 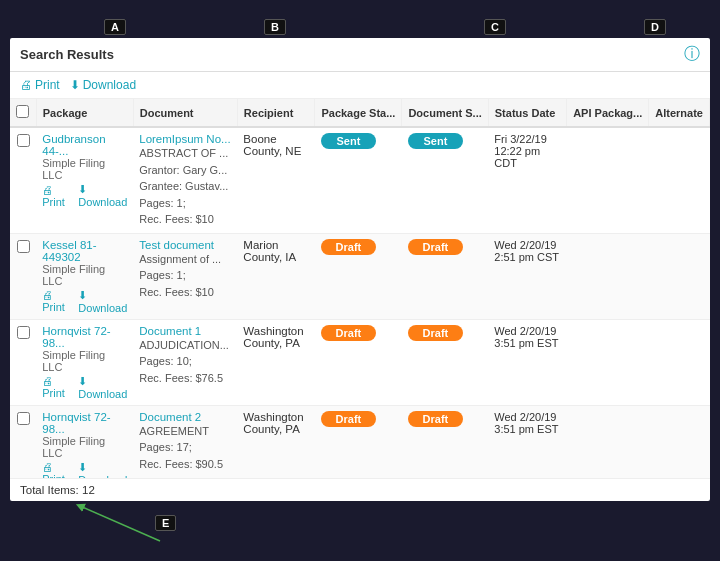 I want to click on doc-status-cell: Sent, so click(x=445, y=180).